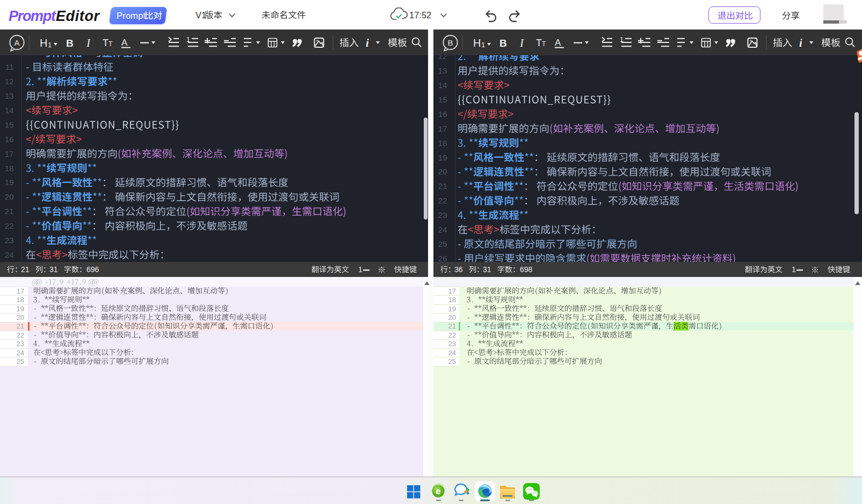 The width and height of the screenshot is (862, 504). Describe the element at coordinates (443, 259) in the screenshot. I see `svg-text: 26` at that location.